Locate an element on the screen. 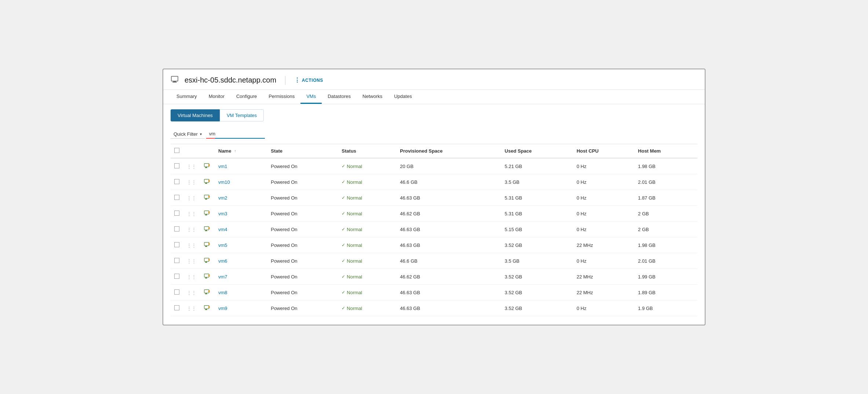  table-row: ⋮⋮ vm3 Powered On ✓ Normal 46.62 GB 5.31 is located at coordinates (434, 214).